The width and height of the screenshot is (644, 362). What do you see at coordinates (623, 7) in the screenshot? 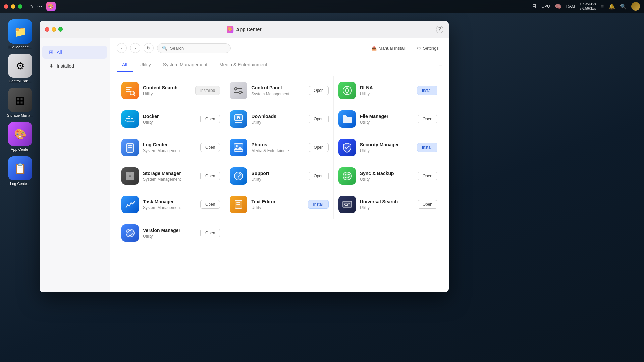
I see `search-menubar-icon: 🔍` at bounding box center [623, 7].